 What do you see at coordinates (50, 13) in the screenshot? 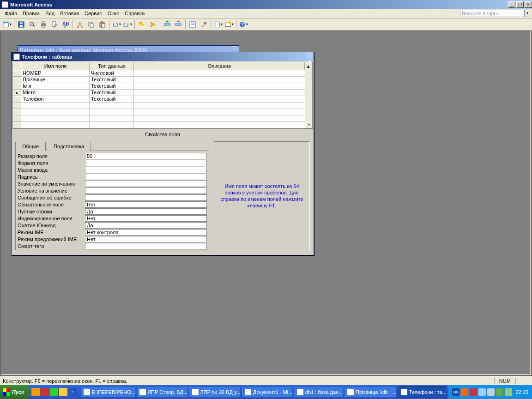
I see `menu-view: Вид` at bounding box center [50, 13].